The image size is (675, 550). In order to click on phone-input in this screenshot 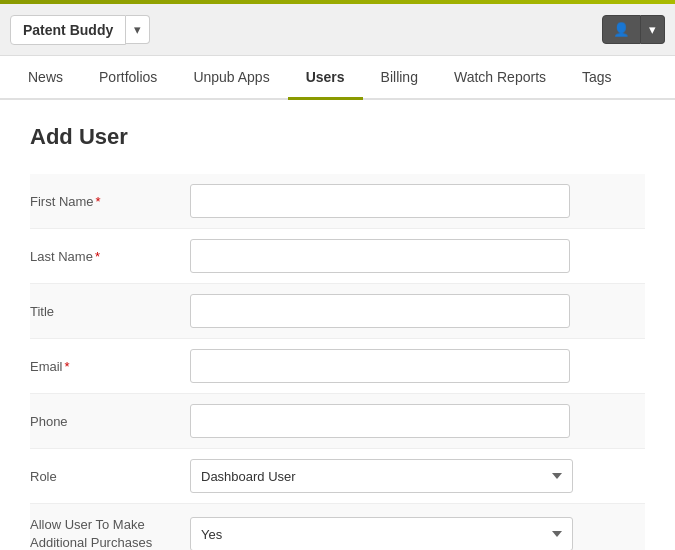, I will do `click(380, 421)`.